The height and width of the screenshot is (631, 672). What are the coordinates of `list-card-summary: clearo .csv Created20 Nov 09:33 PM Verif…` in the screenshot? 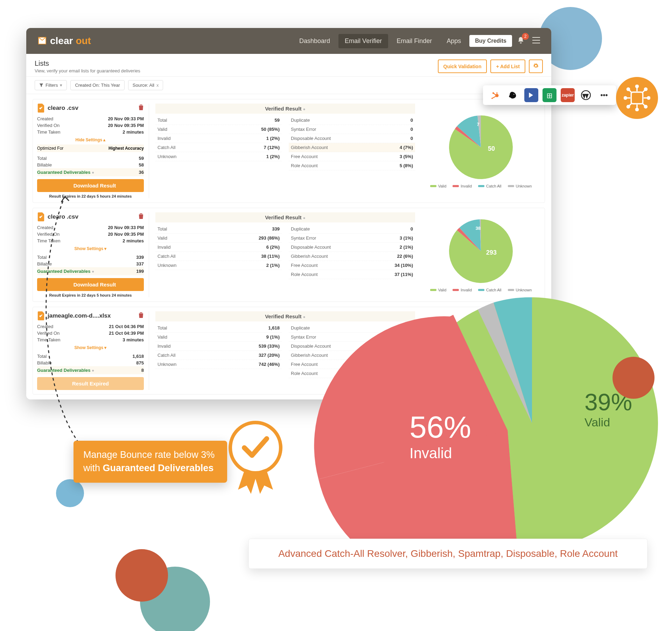 It's located at (93, 255).